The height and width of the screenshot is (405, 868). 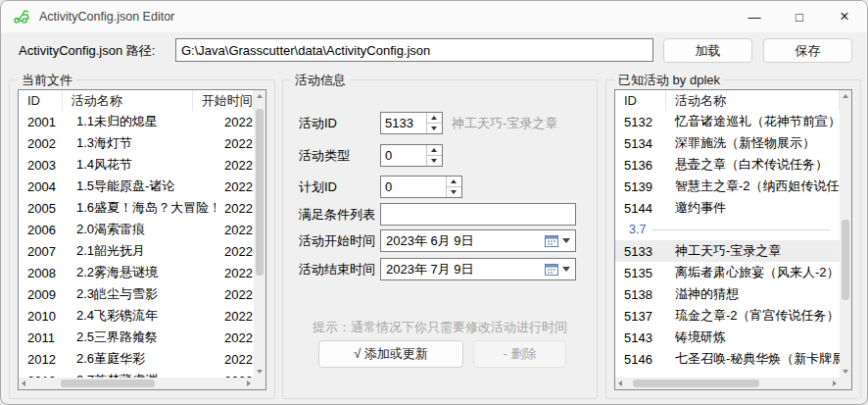 I want to click on activity-row: 20122.6堇庭华彩2022, so click(x=136, y=359).